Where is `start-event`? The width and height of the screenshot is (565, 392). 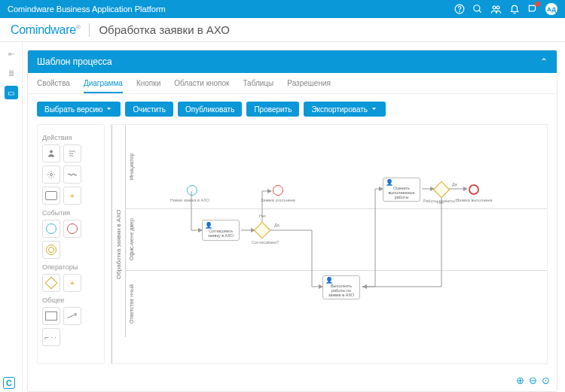 start-event is located at coordinates (192, 190).